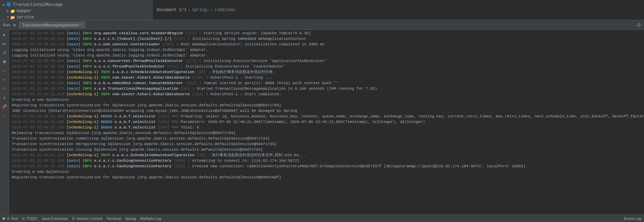 The height and width of the screenshot is (222, 644). What do you see at coordinates (326, 122) in the screenshot?
I see `log-line: 2020-07-05 22:46:31.105 [scheduling-1] D…` at bounding box center [326, 122].